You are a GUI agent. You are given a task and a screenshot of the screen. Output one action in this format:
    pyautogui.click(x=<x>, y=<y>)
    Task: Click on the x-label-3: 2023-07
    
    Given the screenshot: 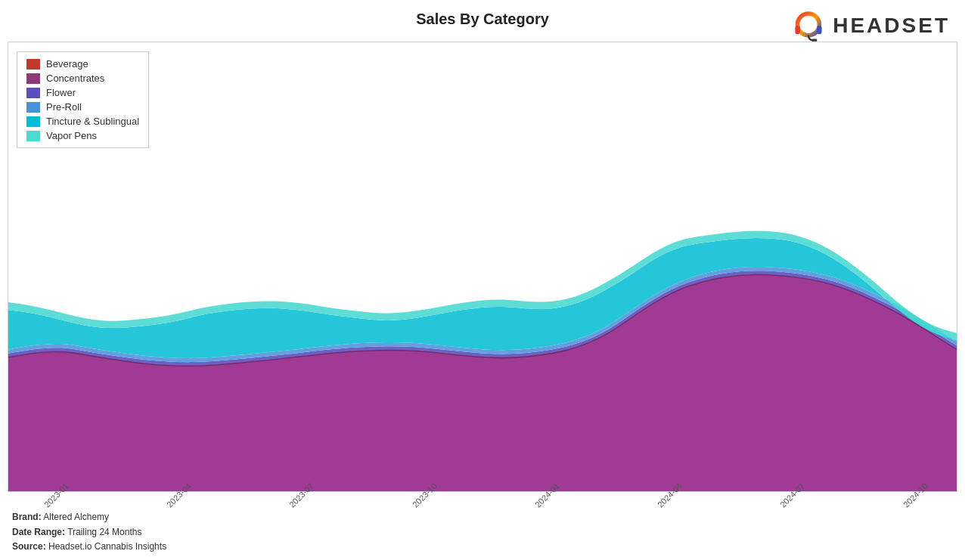 What is the action you would take?
    pyautogui.click(x=301, y=496)
    